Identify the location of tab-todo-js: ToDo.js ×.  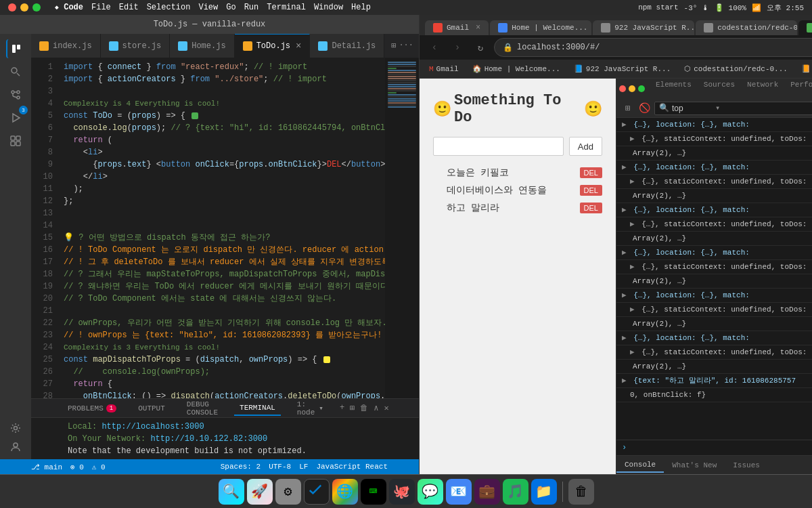
(273, 46).